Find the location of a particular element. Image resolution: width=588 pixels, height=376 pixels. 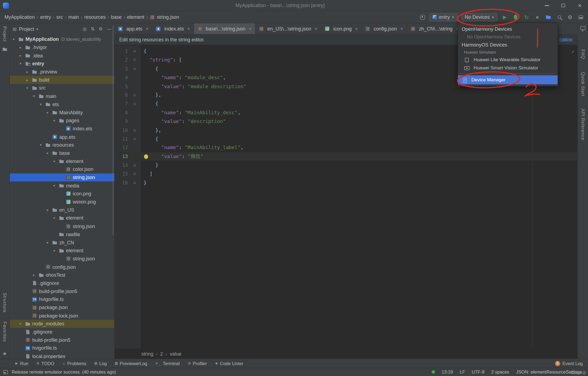

tree-item: src is located at coordinates (62, 88).